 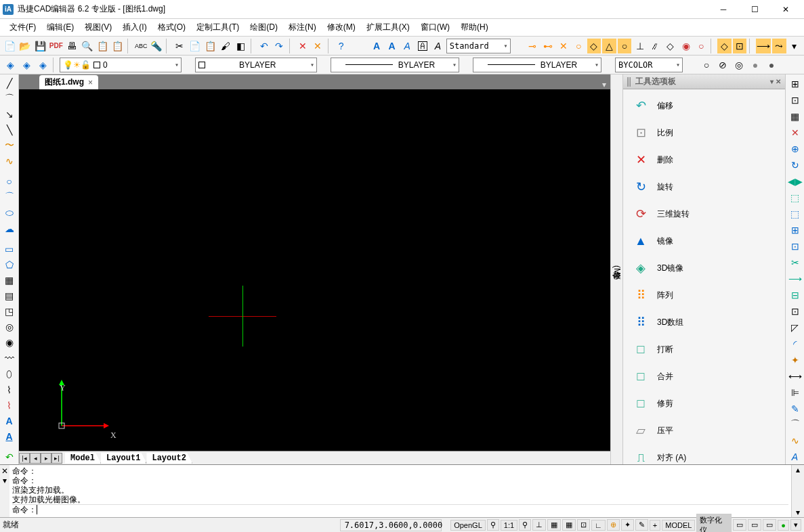 What do you see at coordinates (83, 458) in the screenshot?
I see `layout-tab-model: Model` at bounding box center [83, 458].